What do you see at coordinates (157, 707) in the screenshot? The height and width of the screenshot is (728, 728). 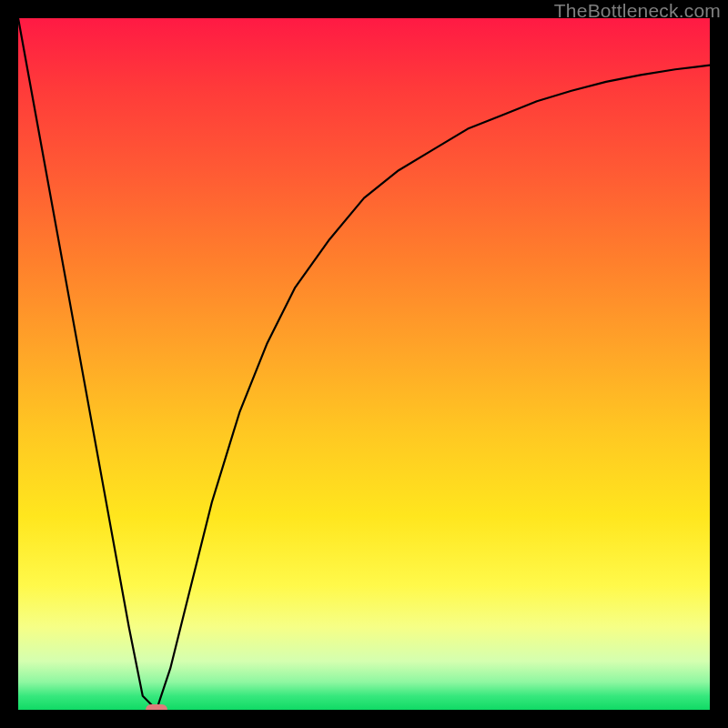 I see `minimum-marker` at bounding box center [157, 707].